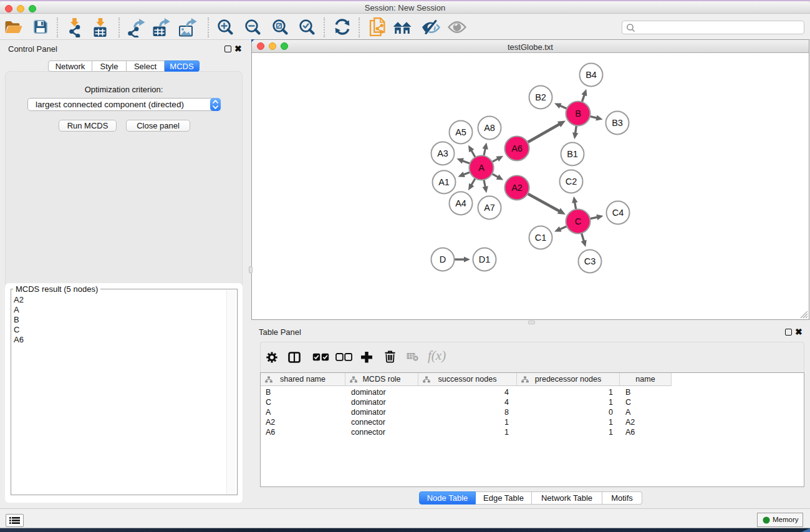 The image size is (810, 532). What do you see at coordinates (481, 168) in the screenshot?
I see `svg-text: A` at bounding box center [481, 168].